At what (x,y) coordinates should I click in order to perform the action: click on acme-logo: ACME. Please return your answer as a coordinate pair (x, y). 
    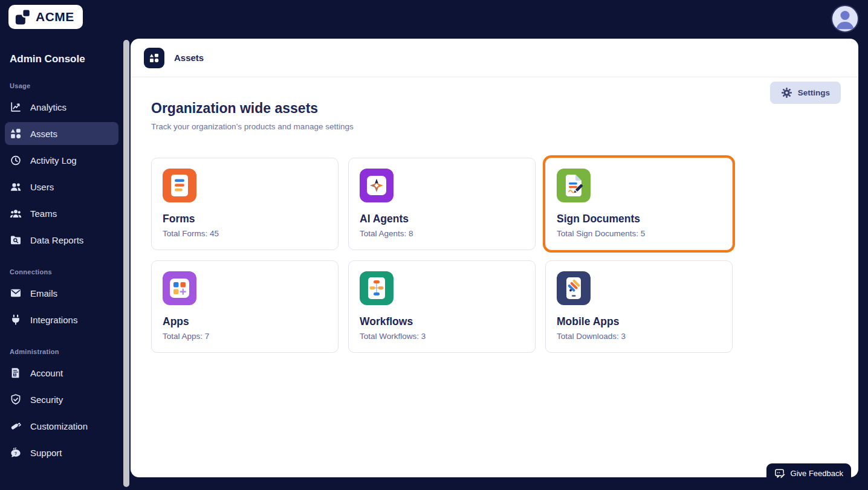
    Looking at the image, I should click on (46, 17).